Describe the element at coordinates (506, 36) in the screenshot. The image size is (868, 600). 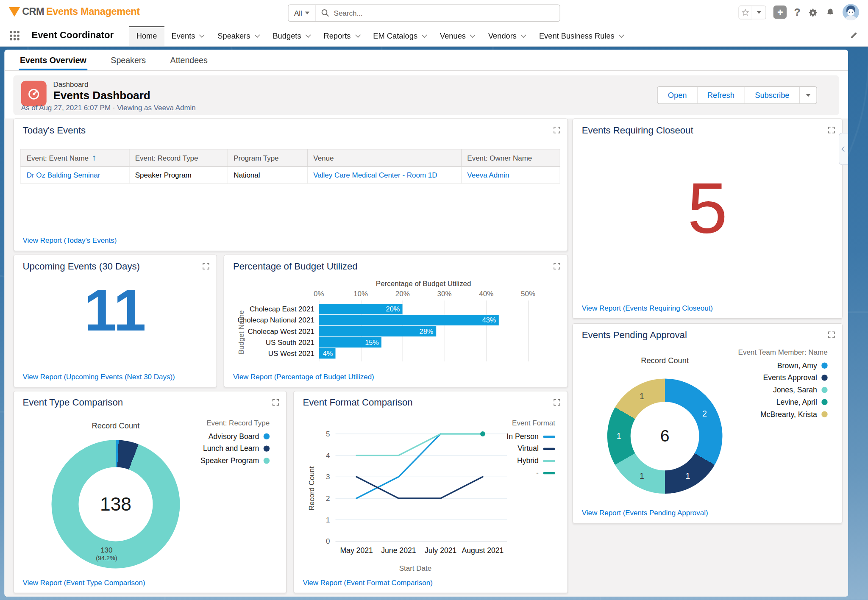
I see `nav-tab-vendors: Vendors` at that location.